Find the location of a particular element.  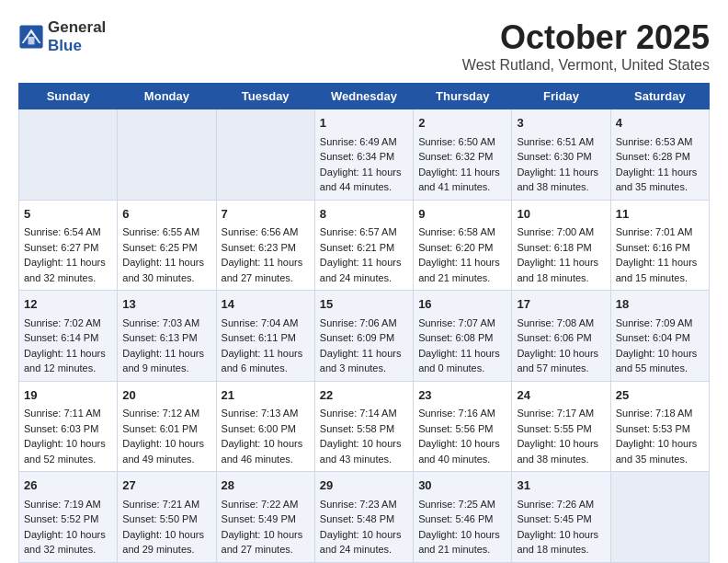

day-number: 8 is located at coordinates (364, 214).